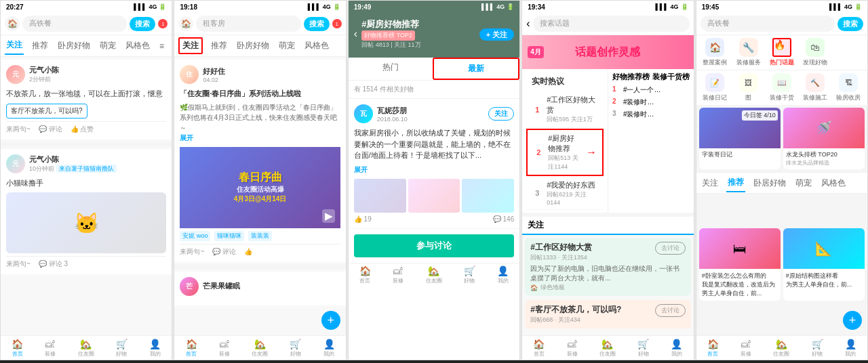 The height and width of the screenshot is (363, 868). Describe the element at coordinates (191, 348) in the screenshot. I see `nav-home-2: 🏠首页` at that location.